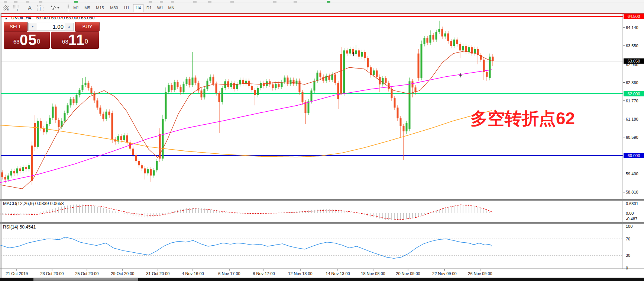 The width and height of the screenshot is (644, 281). Describe the element at coordinates (337, 274) in the screenshot. I see `time-axis-label: 14 Nov 13:00` at that location.